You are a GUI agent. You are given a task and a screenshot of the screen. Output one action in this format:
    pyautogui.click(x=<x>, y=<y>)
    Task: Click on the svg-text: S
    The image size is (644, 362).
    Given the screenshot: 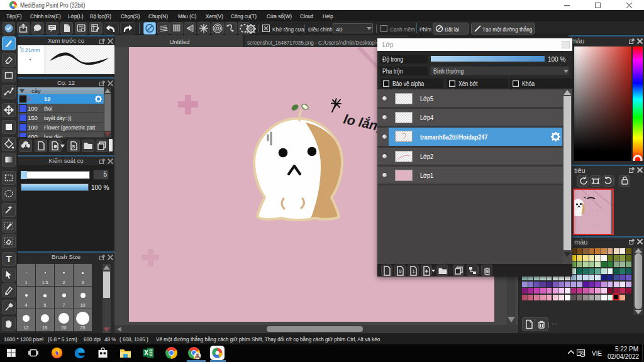 What is the action you would take?
    pyautogui.click(x=74, y=147)
    